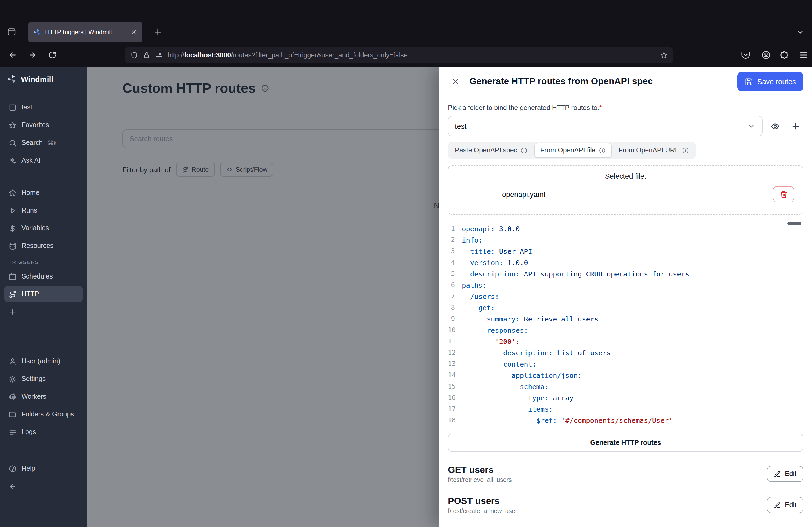 This screenshot has height=527, width=812. I want to click on sidebar-group-main: HomeRunsVariablesResources, so click(44, 220).